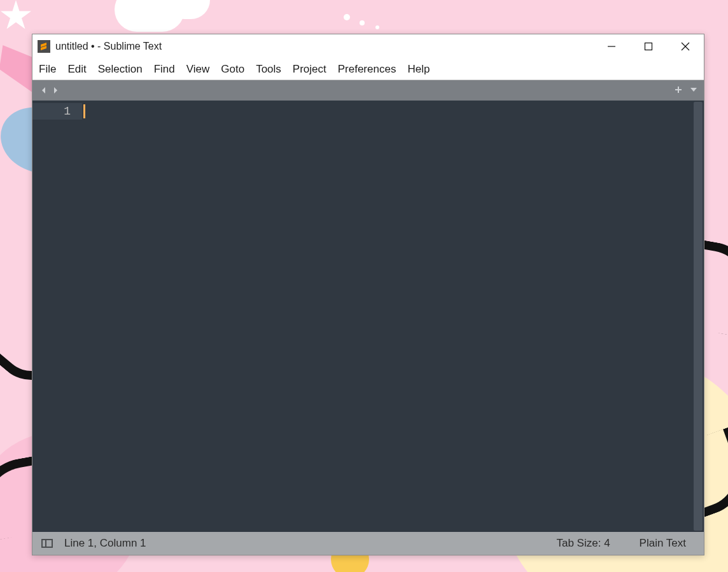 This screenshot has height=572, width=728. I want to click on close-button, so click(685, 46).